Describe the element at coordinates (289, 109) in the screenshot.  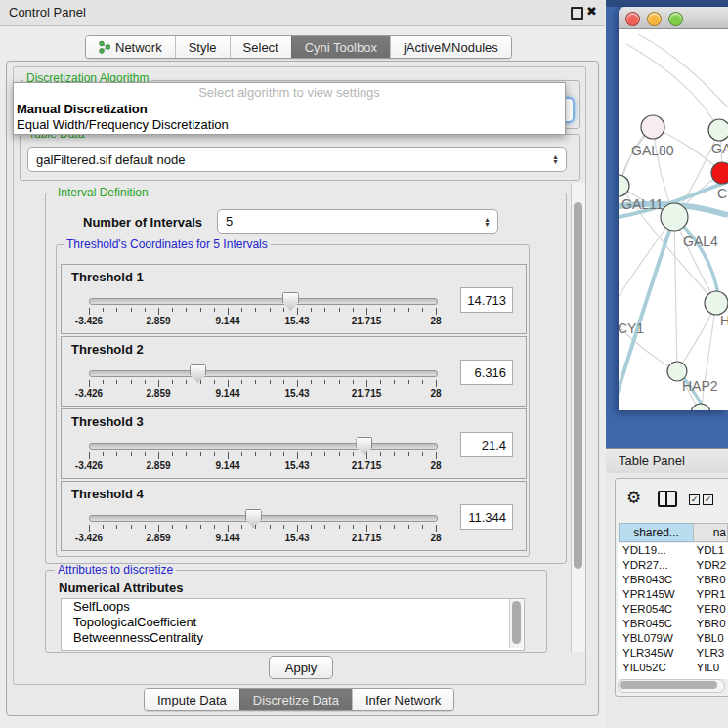
I see `algorithm-popup-item: Manual Discretization` at that location.